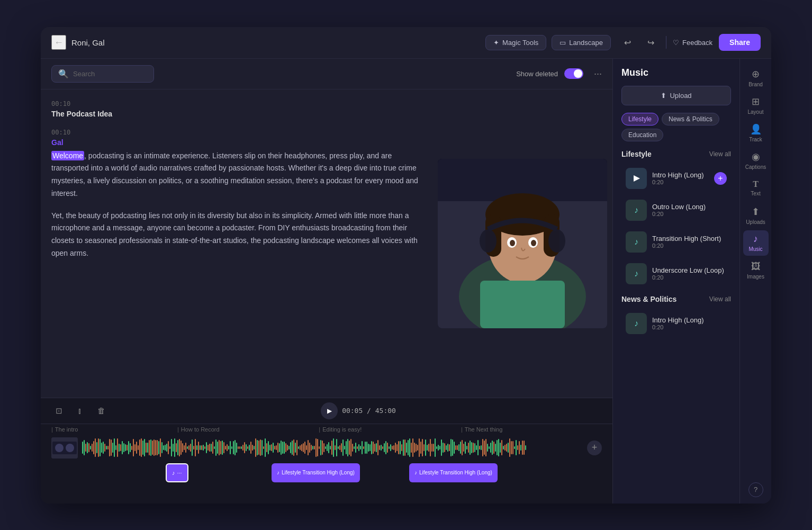 The height and width of the screenshot is (530, 812). I want to click on track-icon: 👤, so click(756, 129).